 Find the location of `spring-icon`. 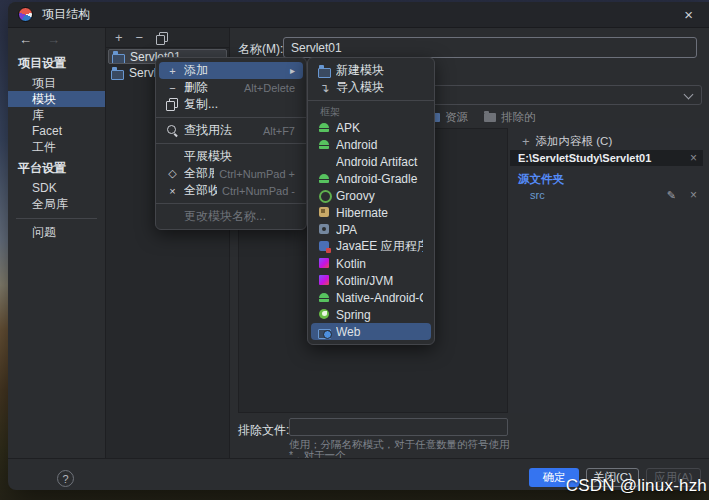

spring-icon is located at coordinates (324, 314).